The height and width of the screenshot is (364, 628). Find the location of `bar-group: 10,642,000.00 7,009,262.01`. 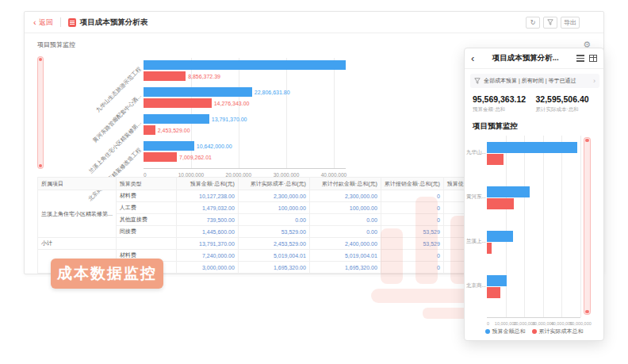

bar-group: 10,642,000.00 7,009,262.01 is located at coordinates (244, 152).